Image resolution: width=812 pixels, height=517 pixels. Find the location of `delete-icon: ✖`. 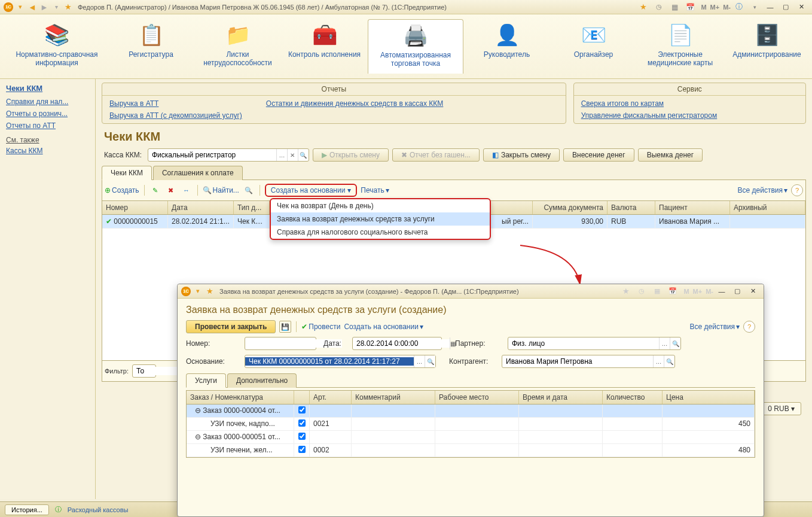

delete-icon: ✖ is located at coordinates (171, 190).